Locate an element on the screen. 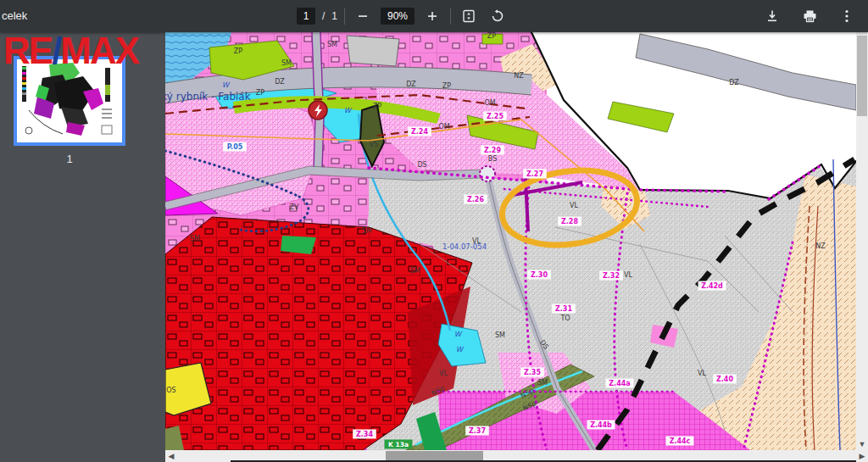 This screenshot has height=462, width=868. kebab-menu-icon is located at coordinates (847, 16).